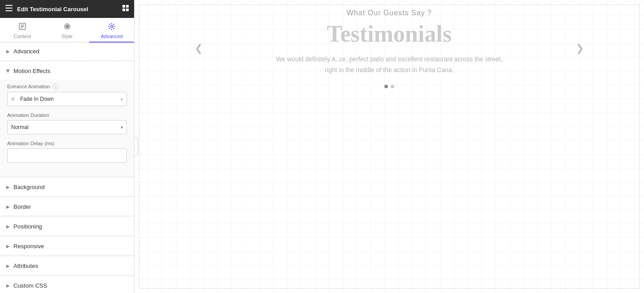 The height and width of the screenshot is (293, 644). I want to click on responsive-chevron: ▶, so click(8, 246).